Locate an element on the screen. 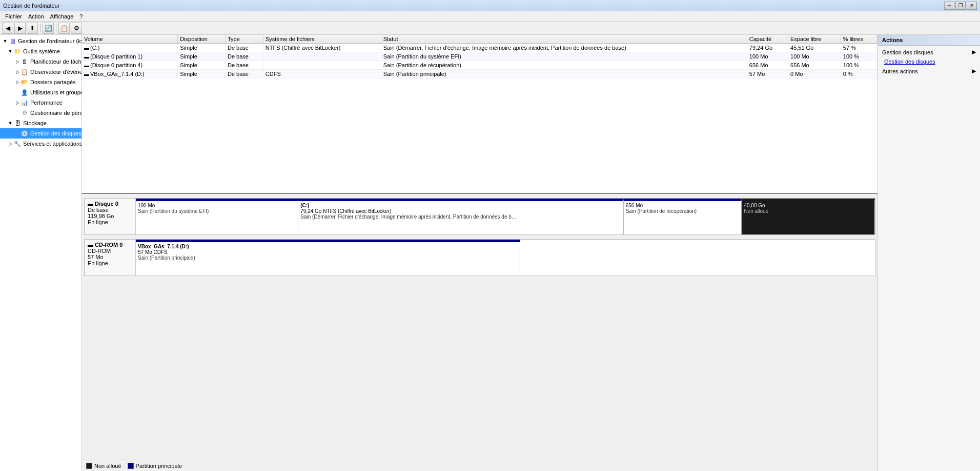 The width and height of the screenshot is (980, 471). cdrom-size: 57 Mo is located at coordinates (110, 257).